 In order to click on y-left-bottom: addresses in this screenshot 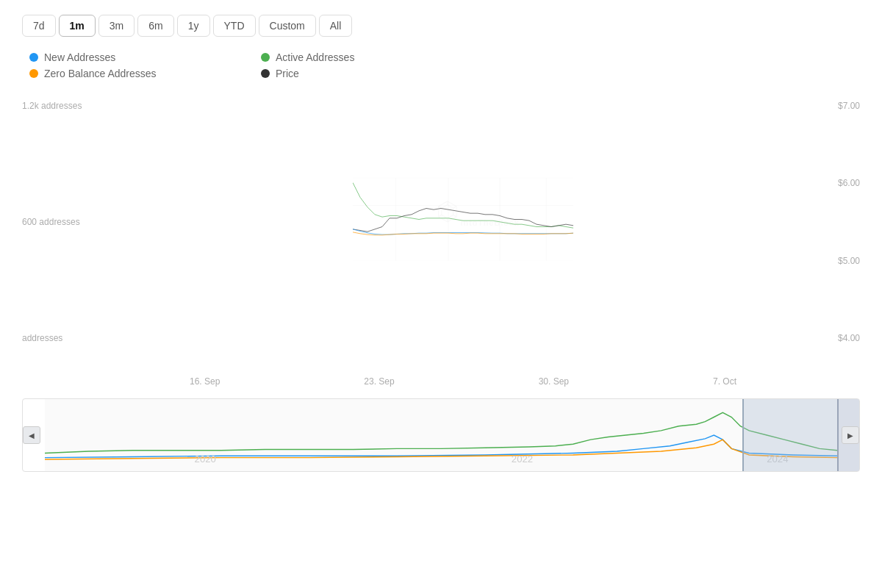, I will do `click(66, 338)`.